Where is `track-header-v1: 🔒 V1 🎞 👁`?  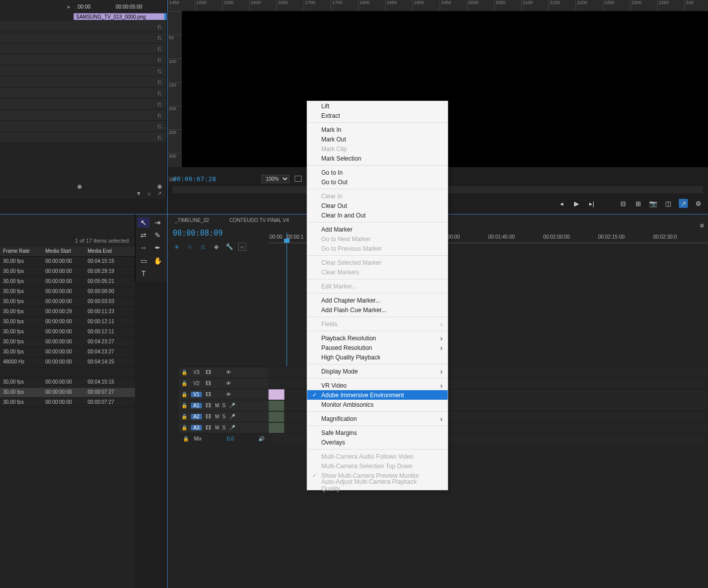 track-header-v1: 🔒 V1 🎞 👁 is located at coordinates (224, 394).